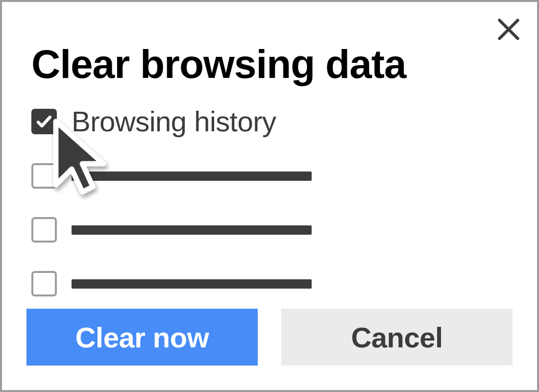  Describe the element at coordinates (270, 337) in the screenshot. I see `dialog-buttons: Clear now Cancel` at that location.